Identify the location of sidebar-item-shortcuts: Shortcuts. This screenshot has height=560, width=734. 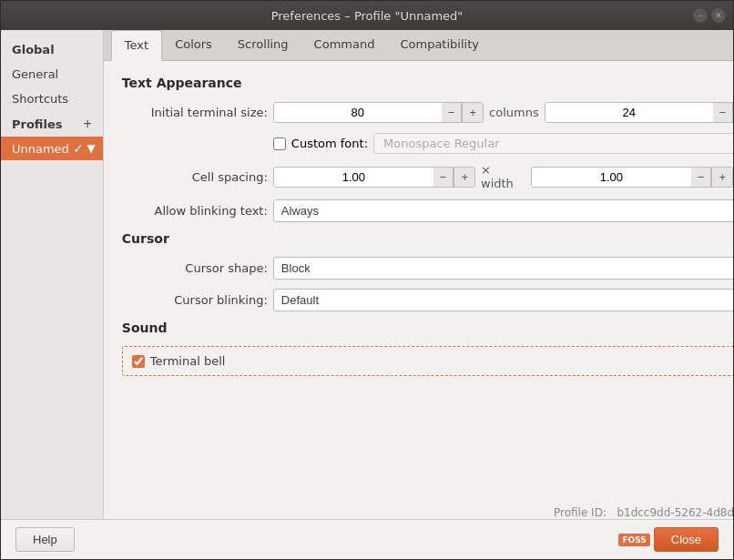
(52, 98).